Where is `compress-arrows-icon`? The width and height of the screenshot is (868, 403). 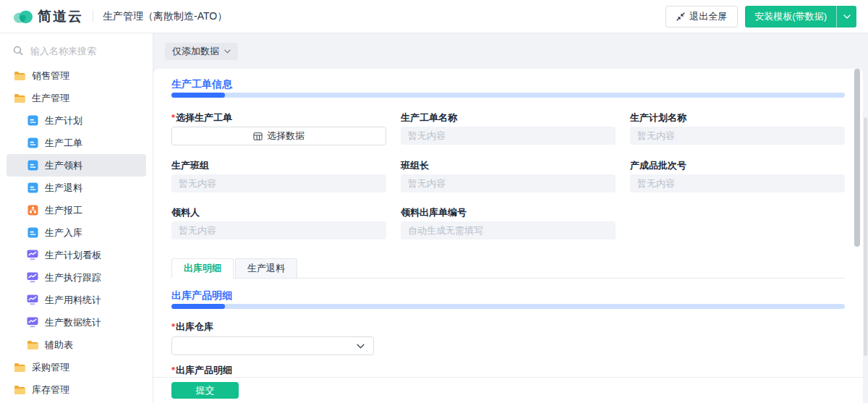 compress-arrows-icon is located at coordinates (681, 17).